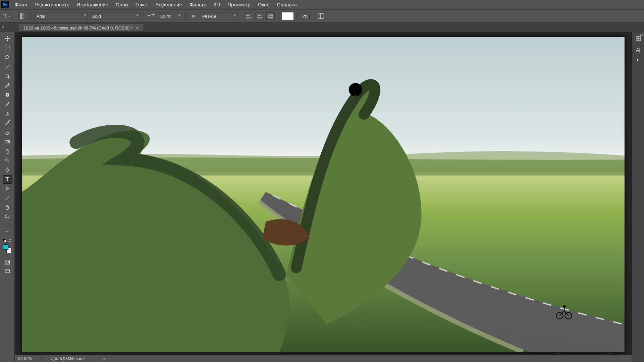 The height and width of the screenshot is (362, 644). I want to click on status-flyout-icon: ▸, so click(105, 359).